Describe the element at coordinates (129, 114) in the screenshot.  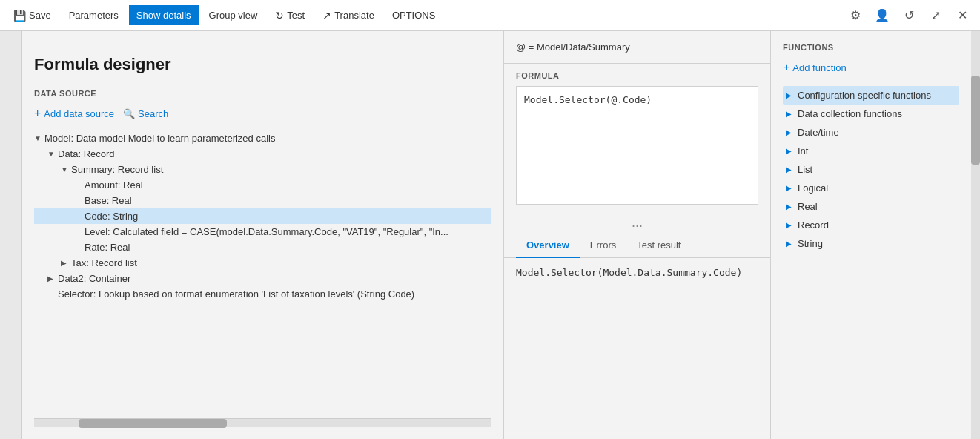
I see `search-icon: 🔍` at that location.